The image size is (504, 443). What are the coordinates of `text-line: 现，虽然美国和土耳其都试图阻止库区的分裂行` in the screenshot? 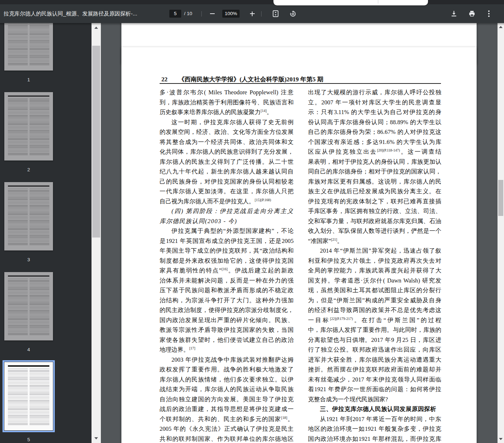 It's located at (375, 290).